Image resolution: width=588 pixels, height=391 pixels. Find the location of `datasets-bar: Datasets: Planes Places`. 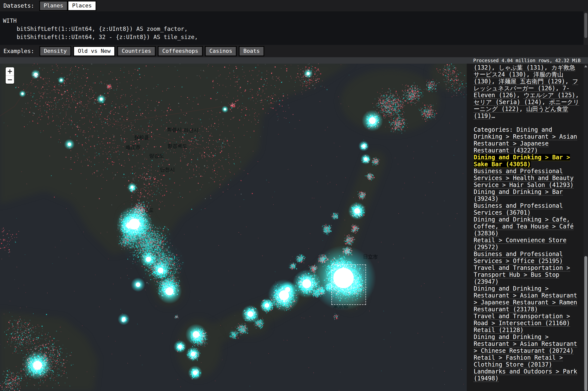

datasets-bar: Datasets: Planes Places is located at coordinates (294, 6).